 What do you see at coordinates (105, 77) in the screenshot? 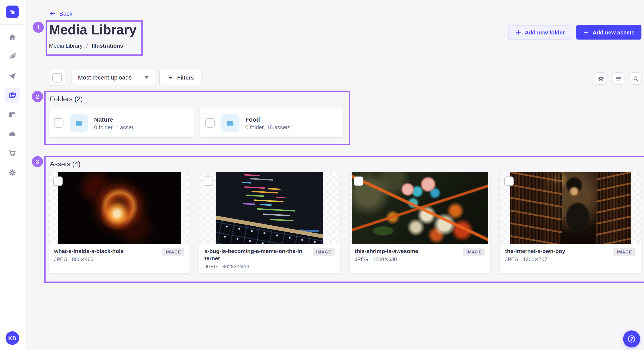
I see `sort-value: Most recent uploads` at bounding box center [105, 77].